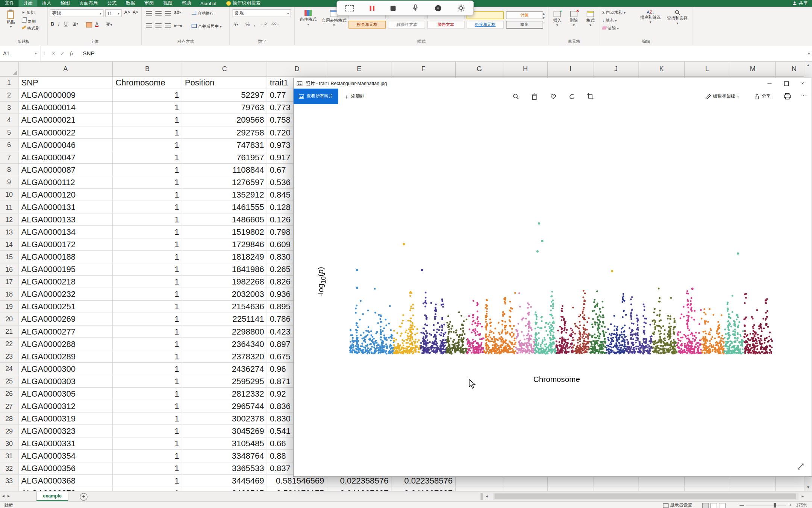 This screenshot has height=508, width=812. I want to click on orientation-button: ab▾, so click(177, 12).